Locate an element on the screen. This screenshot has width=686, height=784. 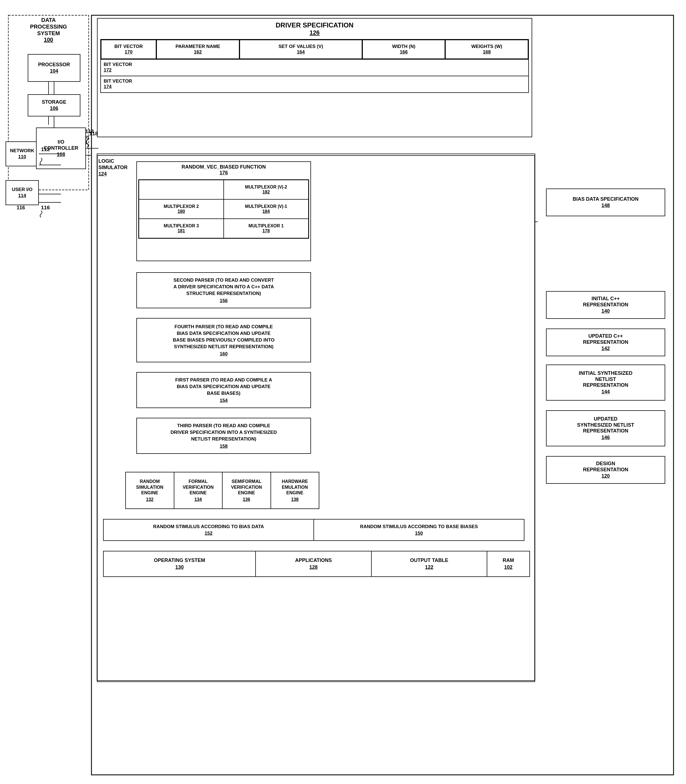
dps-title: DATAPROCESSINGSYSTEM 100 is located at coordinates (48, 30).